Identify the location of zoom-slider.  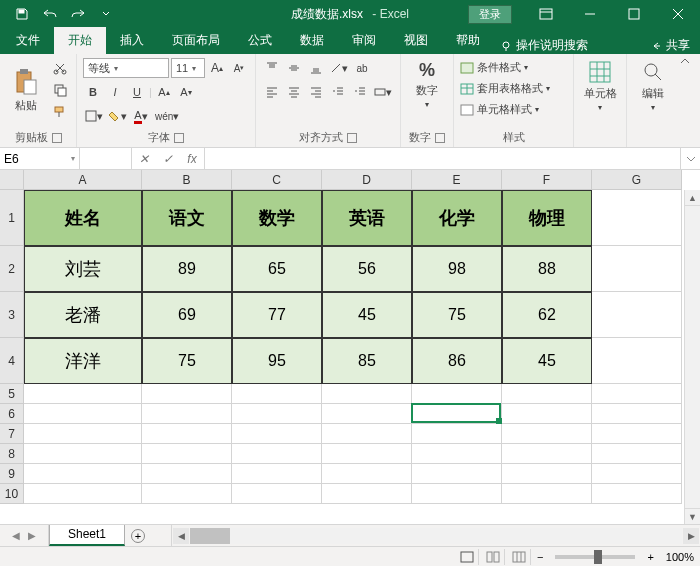
(595, 557).